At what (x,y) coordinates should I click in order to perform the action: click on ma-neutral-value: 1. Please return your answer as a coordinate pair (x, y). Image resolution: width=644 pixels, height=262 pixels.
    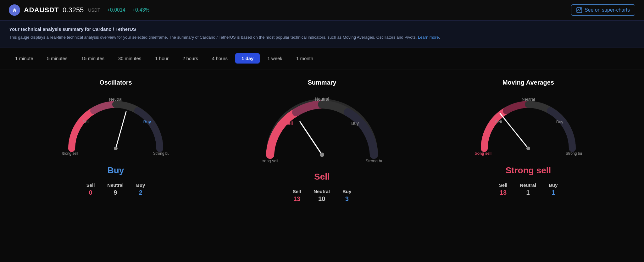
    Looking at the image, I should click on (528, 192).